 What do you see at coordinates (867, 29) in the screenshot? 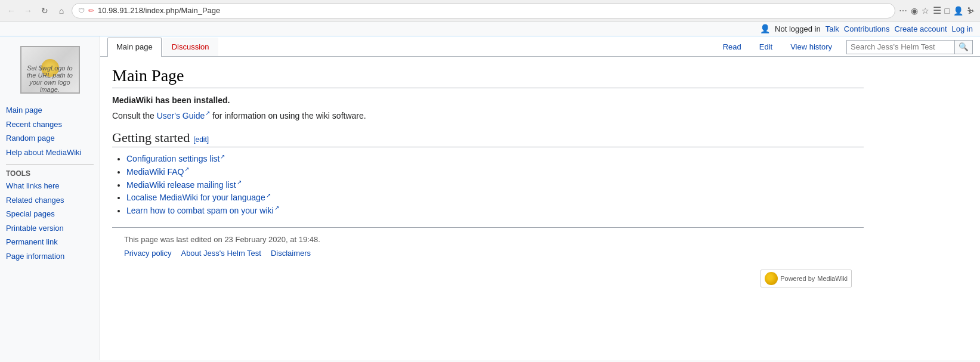
I see `contributions-link: Contributions` at bounding box center [867, 29].